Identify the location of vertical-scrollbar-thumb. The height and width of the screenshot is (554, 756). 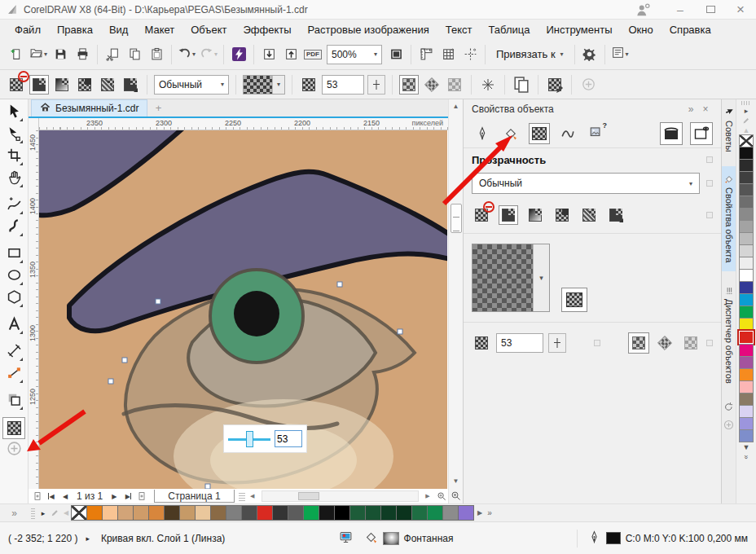
(456, 218).